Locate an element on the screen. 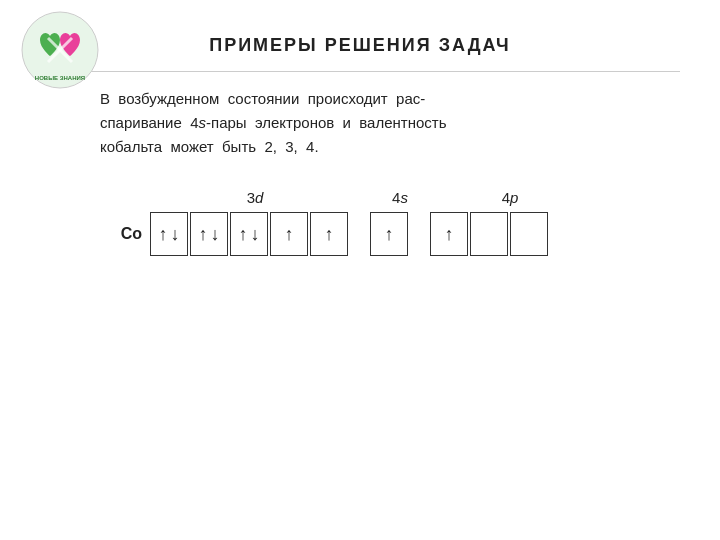 This screenshot has width=720, height=540. boxes-4p is located at coordinates (489, 234).